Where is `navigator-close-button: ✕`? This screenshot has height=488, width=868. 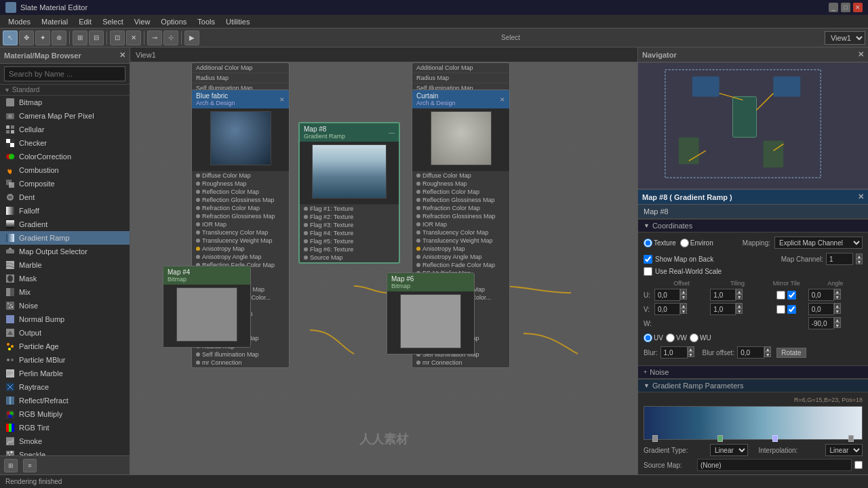
navigator-close-button: ✕ is located at coordinates (861, 54).